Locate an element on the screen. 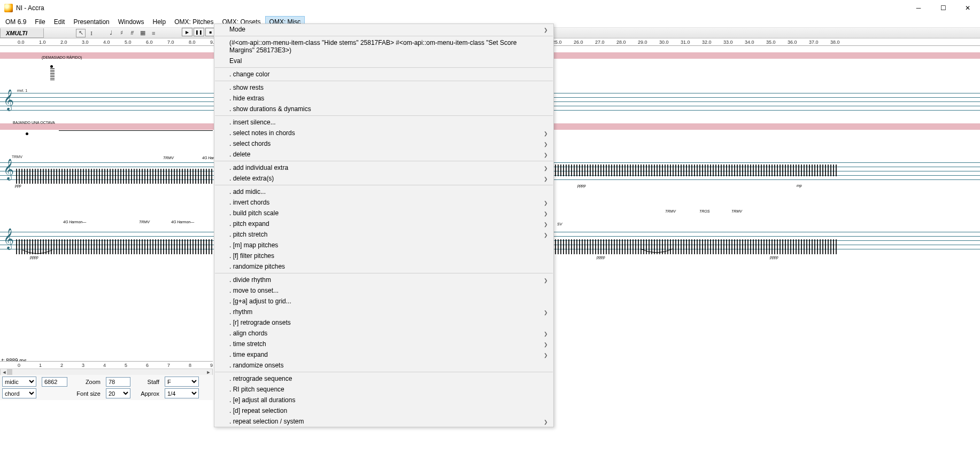  annotation: 4G Harmon— is located at coordinates (183, 222).